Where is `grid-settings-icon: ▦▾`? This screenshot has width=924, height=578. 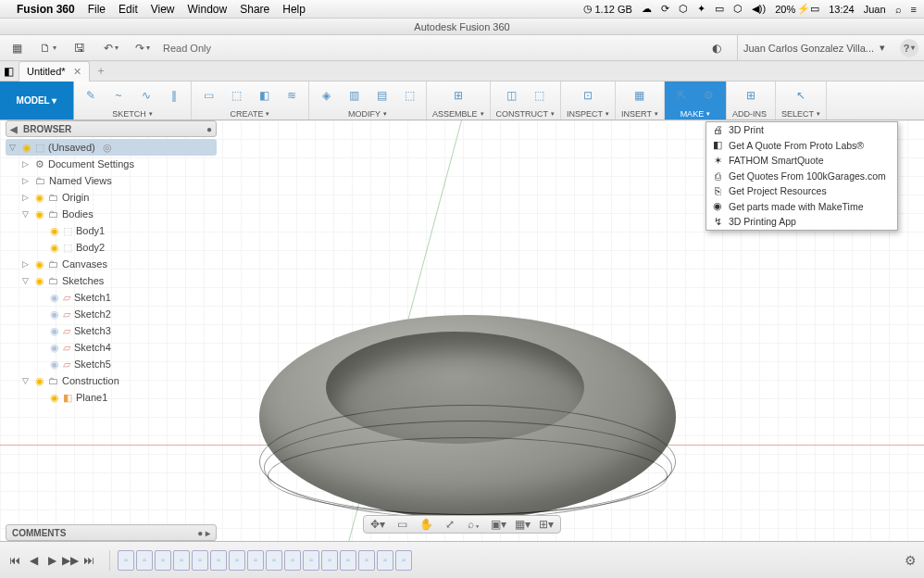
grid-settings-icon: ▦▾ is located at coordinates (522, 524).